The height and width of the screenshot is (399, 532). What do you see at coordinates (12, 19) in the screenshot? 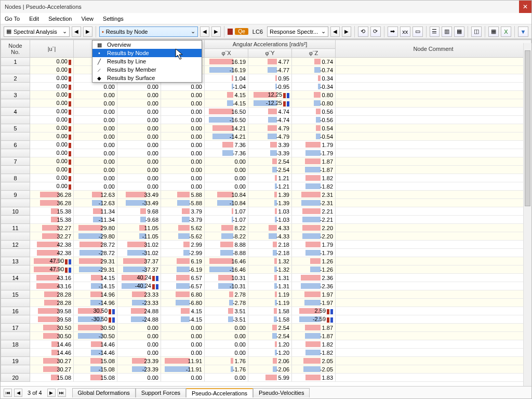
I see `menu-goto: Go To` at bounding box center [12, 19].